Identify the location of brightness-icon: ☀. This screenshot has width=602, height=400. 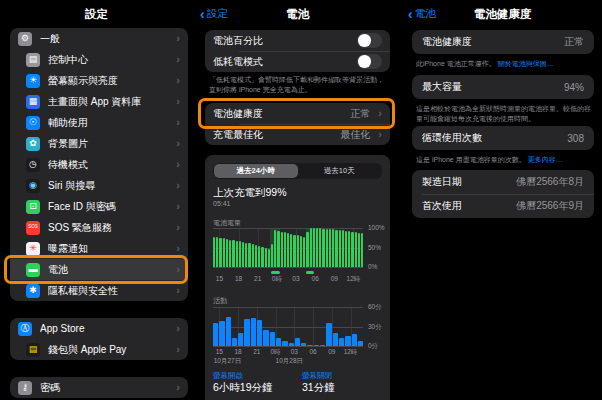
(33, 81).